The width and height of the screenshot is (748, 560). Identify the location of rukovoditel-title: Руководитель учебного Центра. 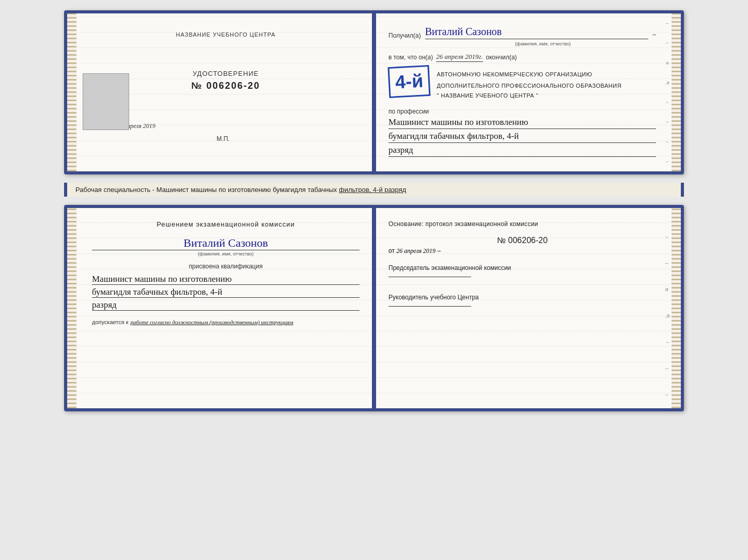
(434, 297).